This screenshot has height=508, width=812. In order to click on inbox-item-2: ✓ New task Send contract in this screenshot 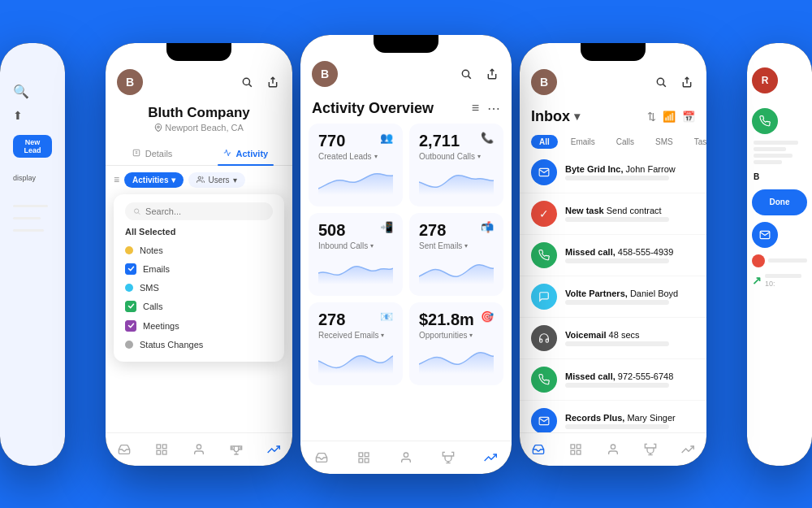, I will do `click(613, 215)`.